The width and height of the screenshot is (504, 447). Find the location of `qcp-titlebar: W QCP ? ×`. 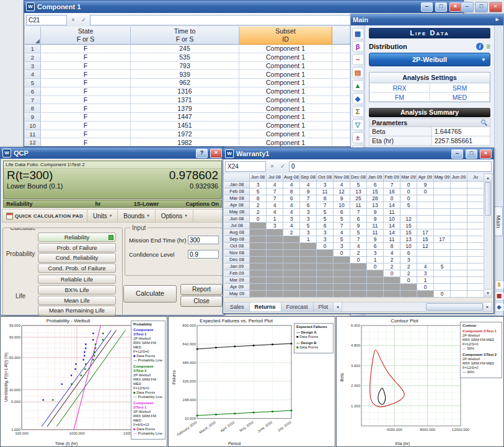

qcp-titlebar: W QCP ? × is located at coordinates (112, 153).